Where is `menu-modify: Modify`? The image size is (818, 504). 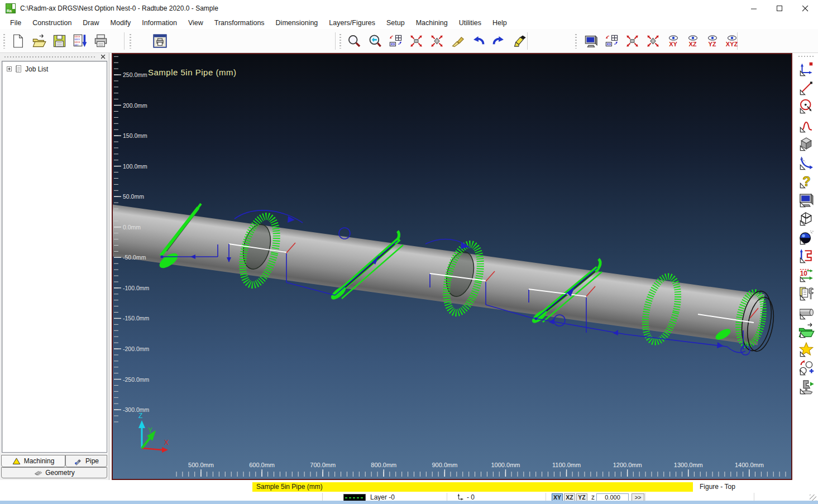 menu-modify: Modify is located at coordinates (121, 23).